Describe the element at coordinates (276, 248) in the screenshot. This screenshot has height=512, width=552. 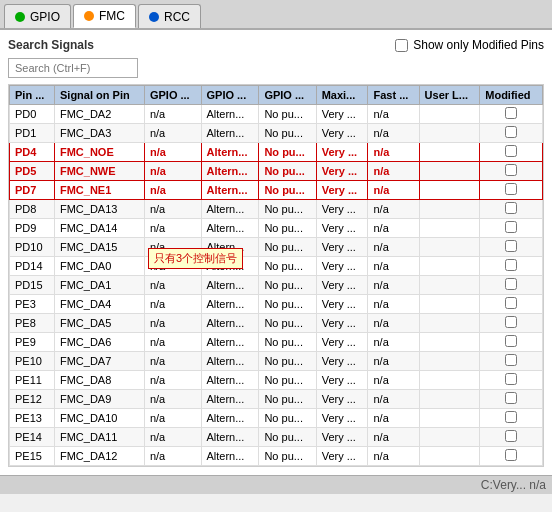
I see `table-row: PD10FMC_DA15n/aAltern...No pu...Very ...…` at that location.